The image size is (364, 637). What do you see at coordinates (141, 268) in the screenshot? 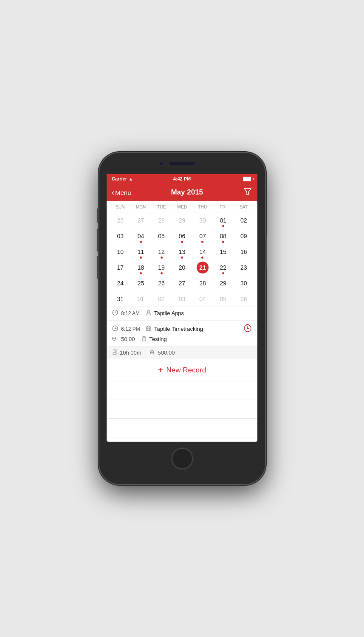
I see `cal-num: 18` at bounding box center [141, 268].